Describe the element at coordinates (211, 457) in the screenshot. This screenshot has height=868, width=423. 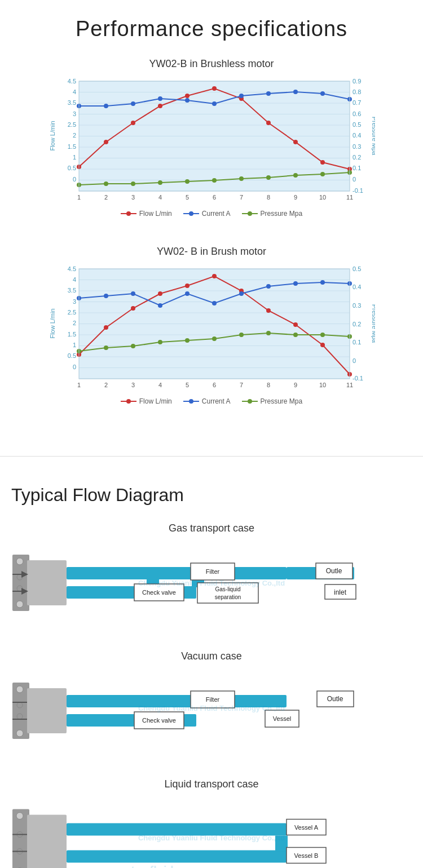
I see `section-divider` at that location.